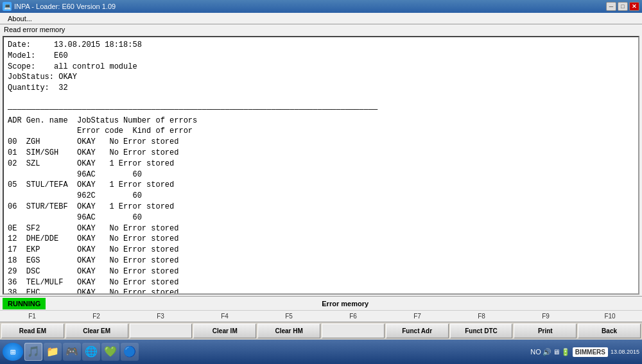 This screenshot has width=642, height=364. I want to click on fkey-label-f8: F8, so click(482, 316).